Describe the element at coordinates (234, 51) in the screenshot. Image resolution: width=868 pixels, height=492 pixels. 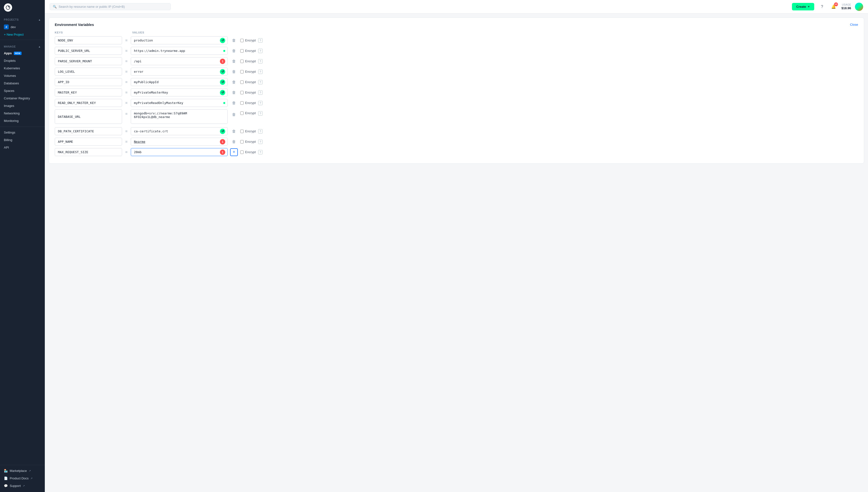
I see `delete-button-public-server-url: 🗑` at that location.